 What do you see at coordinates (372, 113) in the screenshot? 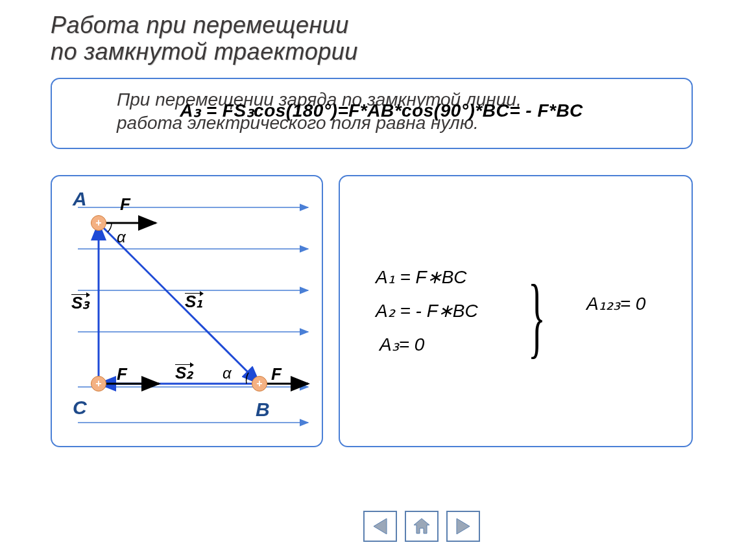
I see `description-panel: При перемещении заряда по замкнутой лини…` at bounding box center [372, 113].